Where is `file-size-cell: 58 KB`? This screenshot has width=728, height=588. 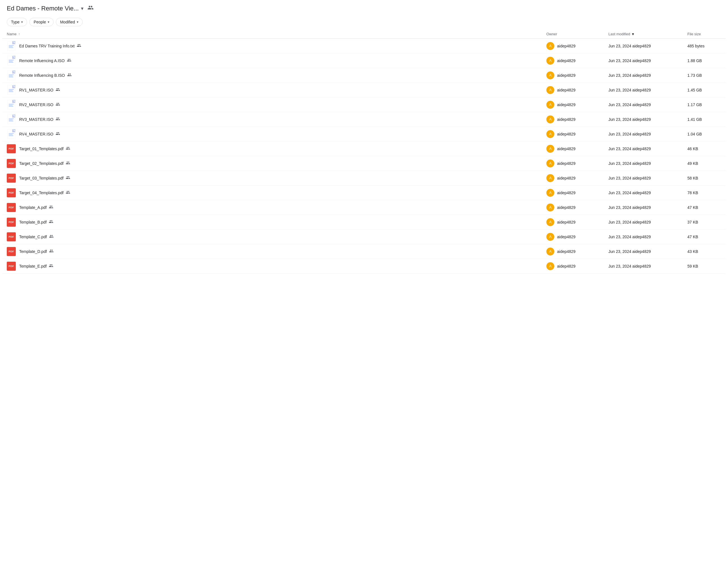 file-size-cell: 58 KB is located at coordinates (704, 178).